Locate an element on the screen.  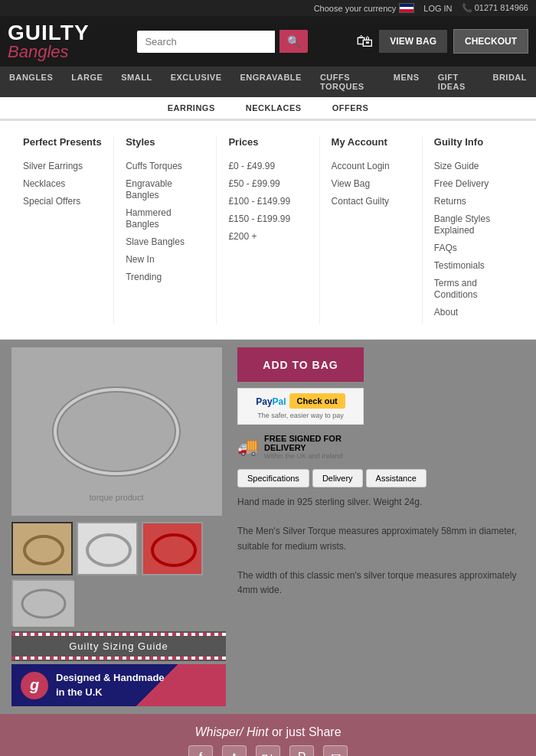
menu-item-returns: Returns is located at coordinates (450, 201).